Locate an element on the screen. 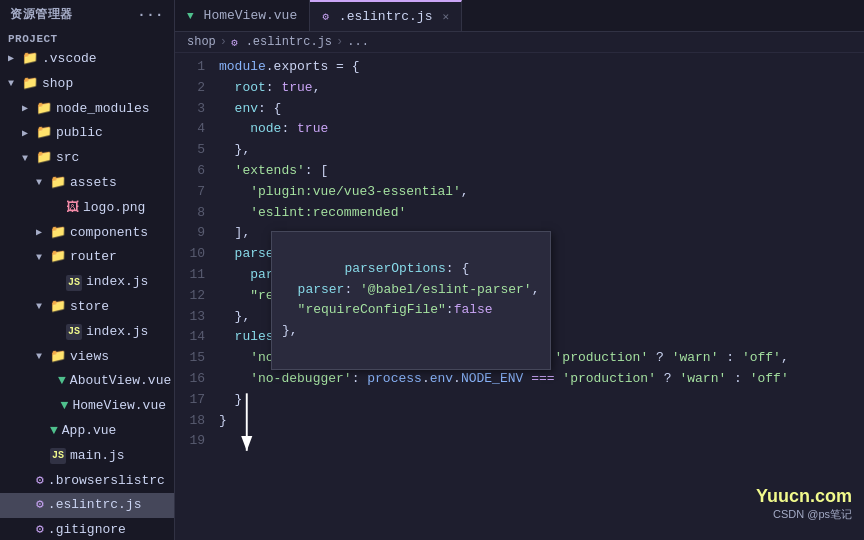  tab-eslintrc: ⚙ .eslintrc.js ✕ is located at coordinates (386, 16).